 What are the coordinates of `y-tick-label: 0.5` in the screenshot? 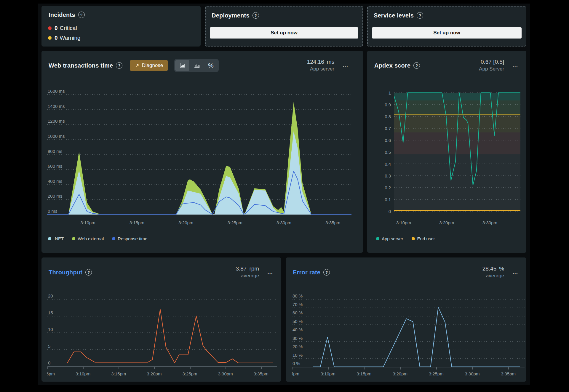 It's located at (388, 152).